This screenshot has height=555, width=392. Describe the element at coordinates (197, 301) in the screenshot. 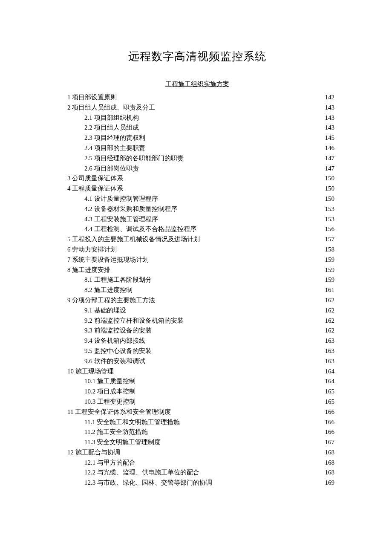

I see `toc-entry: 9 分项分部工程的主要施工方法162` at that location.